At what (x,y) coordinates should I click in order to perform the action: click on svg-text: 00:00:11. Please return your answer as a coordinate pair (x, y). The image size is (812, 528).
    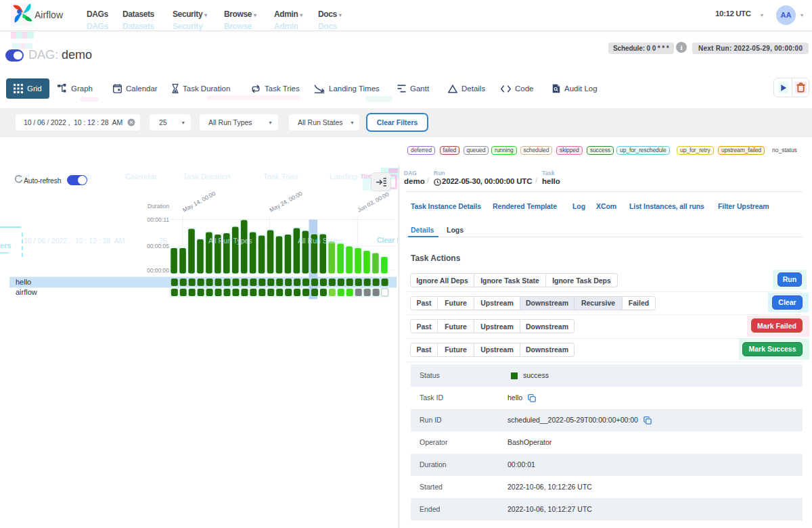
    Looking at the image, I should click on (158, 220).